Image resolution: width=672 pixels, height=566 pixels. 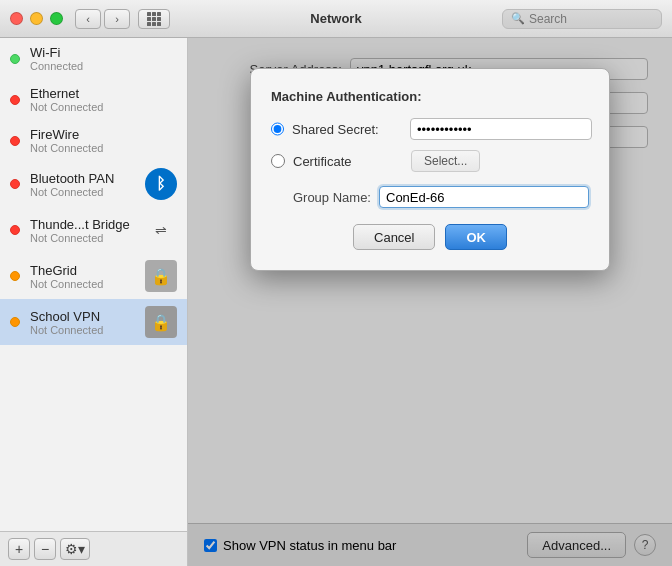 I want to click on status-dot-thegrid, so click(x=15, y=276).